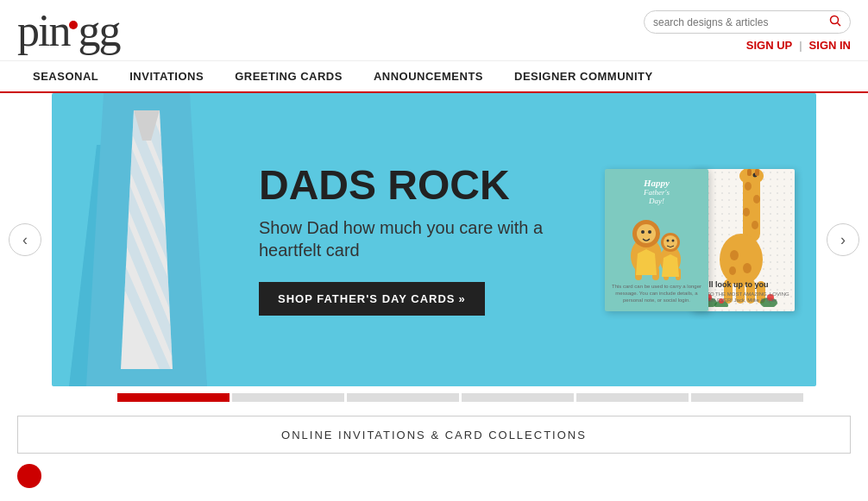 The height and width of the screenshot is (501, 868). Describe the element at coordinates (583, 76) in the screenshot. I see `nav-link-designer-community: DESIGNER COMMUNITY` at that location.